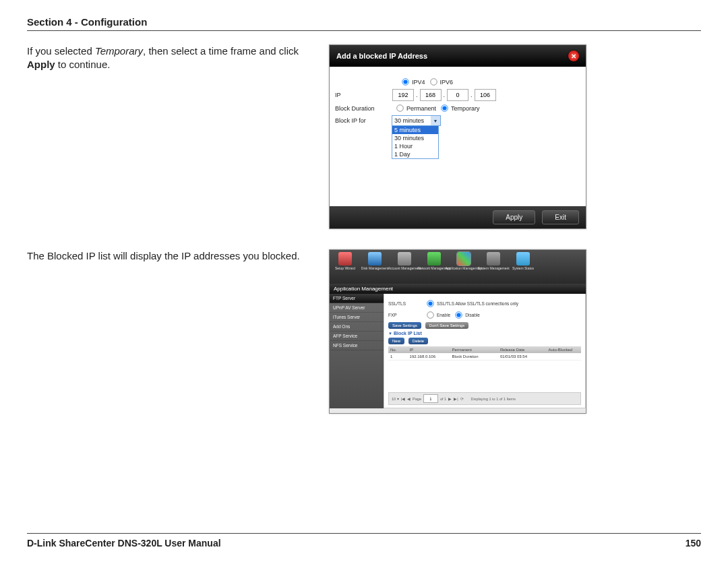 Image resolution: width=728 pixels, height=562 pixels. What do you see at coordinates (435, 121) in the screenshot?
I see `chevron-down-icon: ▼` at bounding box center [435, 121].